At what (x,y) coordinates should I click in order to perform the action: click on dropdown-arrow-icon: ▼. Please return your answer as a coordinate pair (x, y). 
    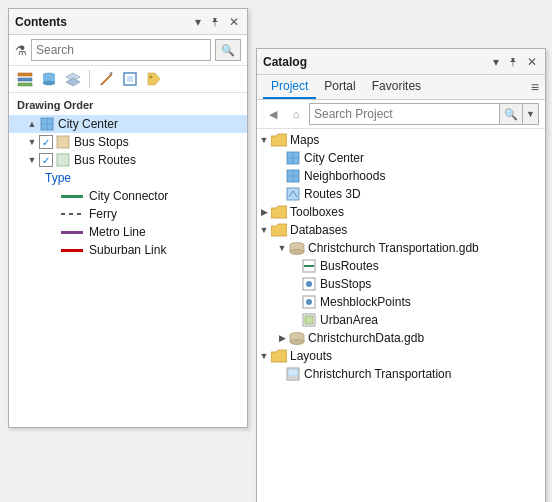
    Looking at the image, I should click on (530, 114).